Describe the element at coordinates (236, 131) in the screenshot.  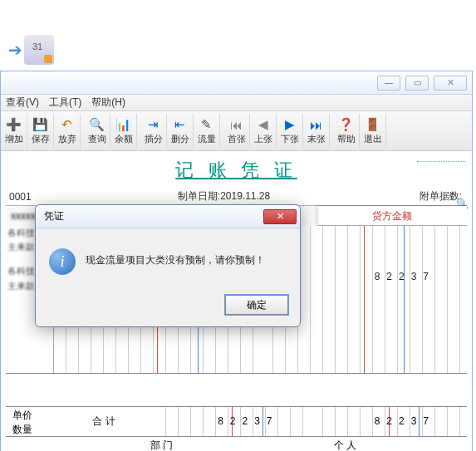
I see `toolbar: ➕增加💾保存↶放弃🔍查询📊余额⇥插分⇤删分✎流量⏮首张◀上张▶下张⏭末张❓帮助🚪…` at that location.